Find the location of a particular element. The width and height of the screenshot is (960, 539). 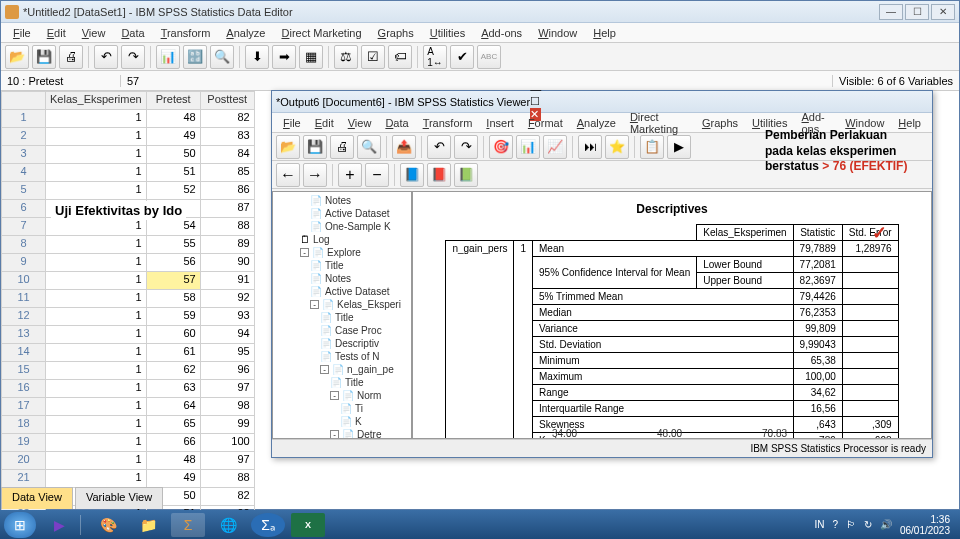

show-icon: 📗 is located at coordinates (466, 175).